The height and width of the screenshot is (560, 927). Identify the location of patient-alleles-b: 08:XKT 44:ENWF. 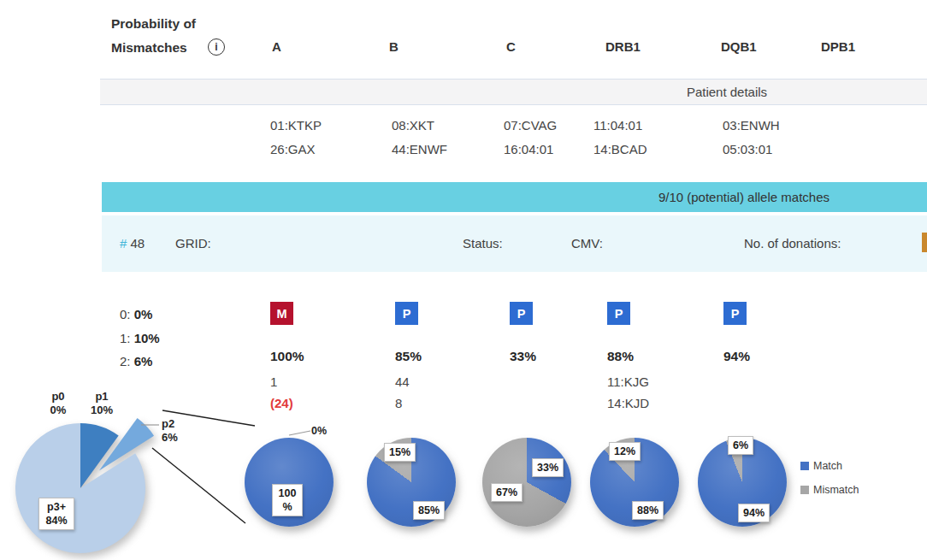
(419, 138).